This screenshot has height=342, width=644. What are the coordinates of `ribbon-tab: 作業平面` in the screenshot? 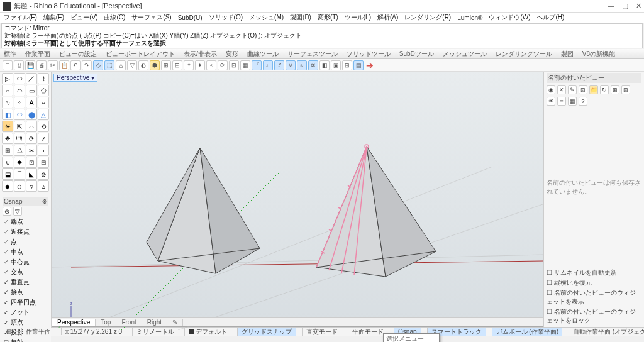 It's located at (38, 54).